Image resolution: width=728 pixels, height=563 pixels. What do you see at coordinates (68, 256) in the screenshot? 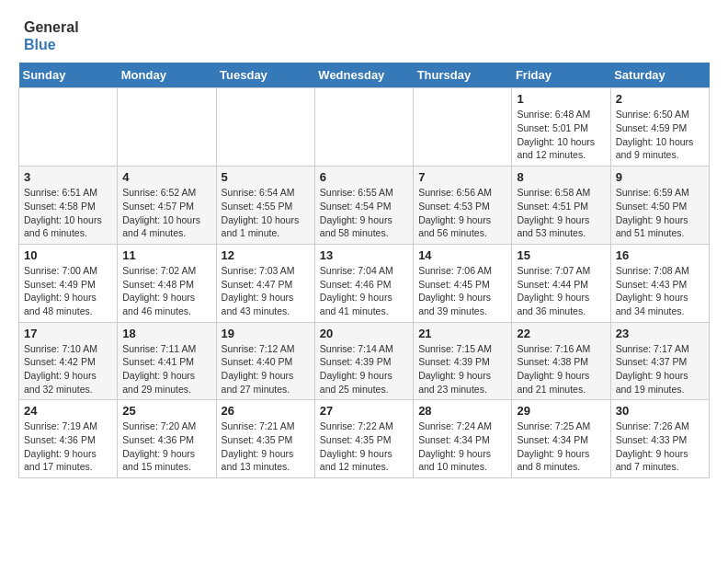
I see `day-number: 10` at bounding box center [68, 256].